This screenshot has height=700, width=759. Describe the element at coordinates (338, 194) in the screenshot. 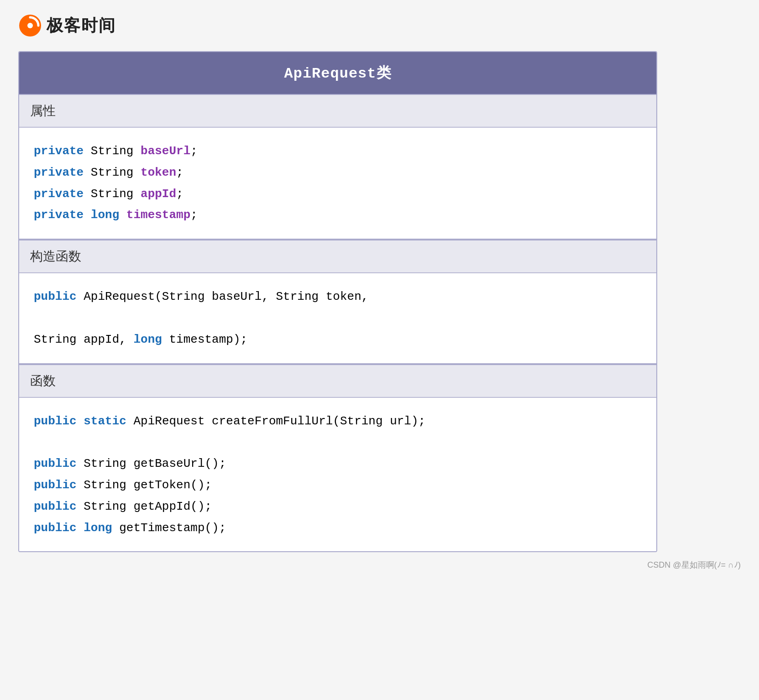

I see `attr-line-3: private String appId;` at that location.